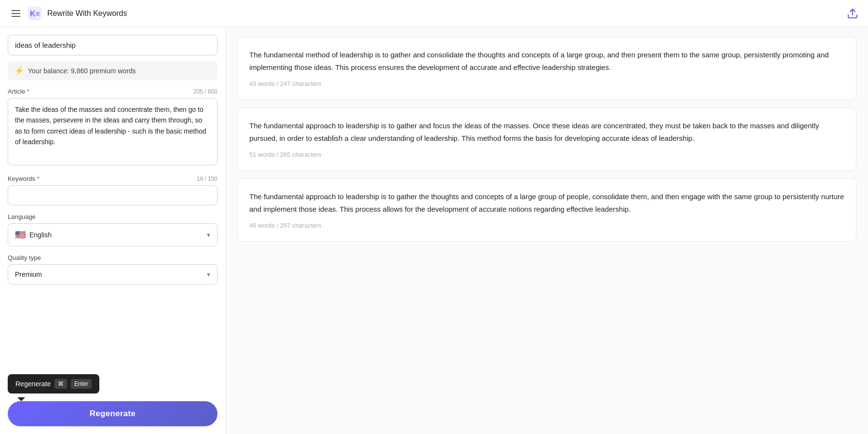 The width and height of the screenshot is (868, 434). Describe the element at coordinates (547, 210) in the screenshot. I see `result-card-3: The fundamental approach to leadership i…` at that location.